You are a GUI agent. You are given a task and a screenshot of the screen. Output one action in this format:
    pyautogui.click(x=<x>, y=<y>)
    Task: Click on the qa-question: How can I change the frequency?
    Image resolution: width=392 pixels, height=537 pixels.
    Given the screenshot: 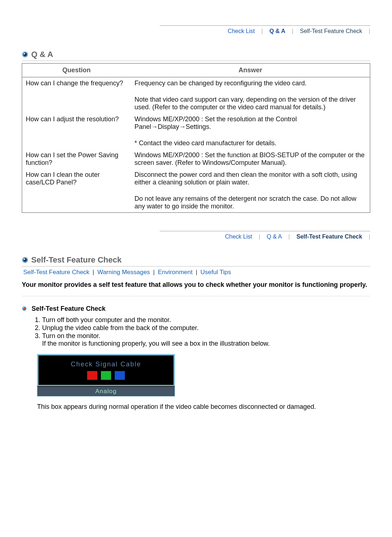 What is the action you would take?
    pyautogui.click(x=77, y=95)
    